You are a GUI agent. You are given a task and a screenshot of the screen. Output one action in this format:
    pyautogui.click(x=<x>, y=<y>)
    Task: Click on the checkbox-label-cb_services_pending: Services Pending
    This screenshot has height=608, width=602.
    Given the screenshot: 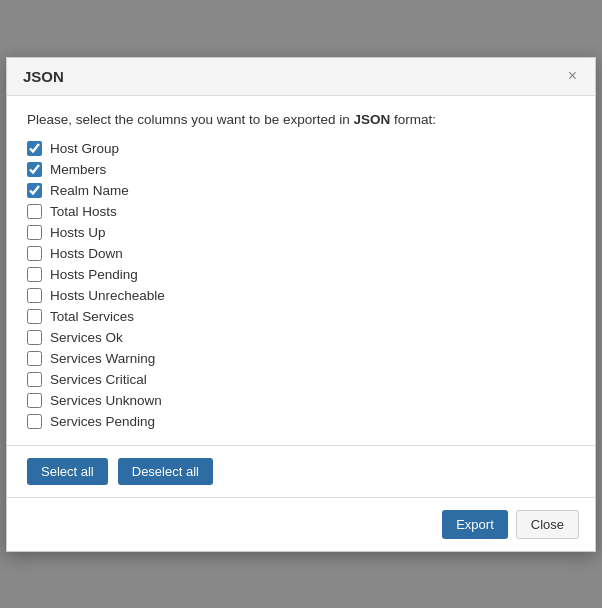 What is the action you would take?
    pyautogui.click(x=102, y=422)
    